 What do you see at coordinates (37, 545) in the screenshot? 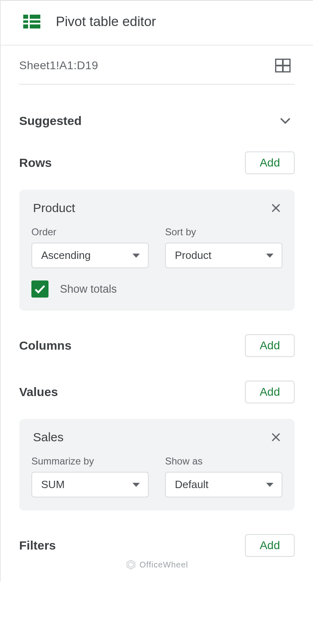
I see `filters-label: Filters` at bounding box center [37, 545].